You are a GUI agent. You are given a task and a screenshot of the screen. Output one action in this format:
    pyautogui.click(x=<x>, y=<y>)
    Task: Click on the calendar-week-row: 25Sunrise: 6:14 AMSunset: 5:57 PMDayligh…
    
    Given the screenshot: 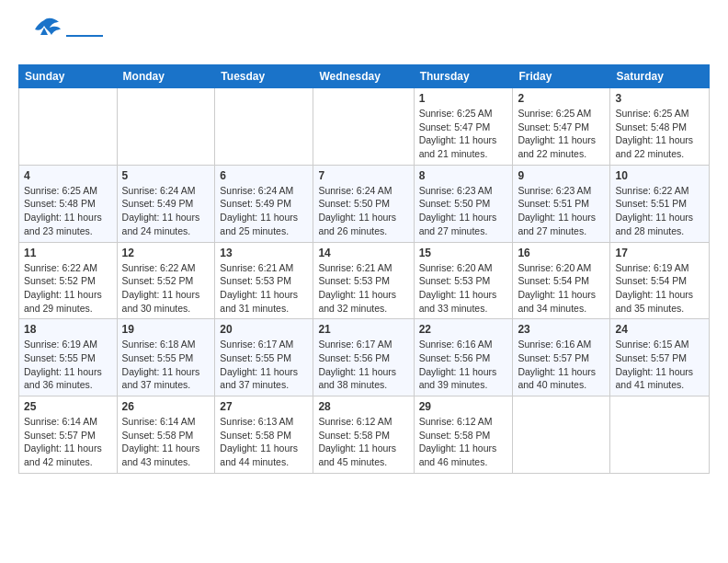 What is the action you would take?
    pyautogui.click(x=364, y=435)
    